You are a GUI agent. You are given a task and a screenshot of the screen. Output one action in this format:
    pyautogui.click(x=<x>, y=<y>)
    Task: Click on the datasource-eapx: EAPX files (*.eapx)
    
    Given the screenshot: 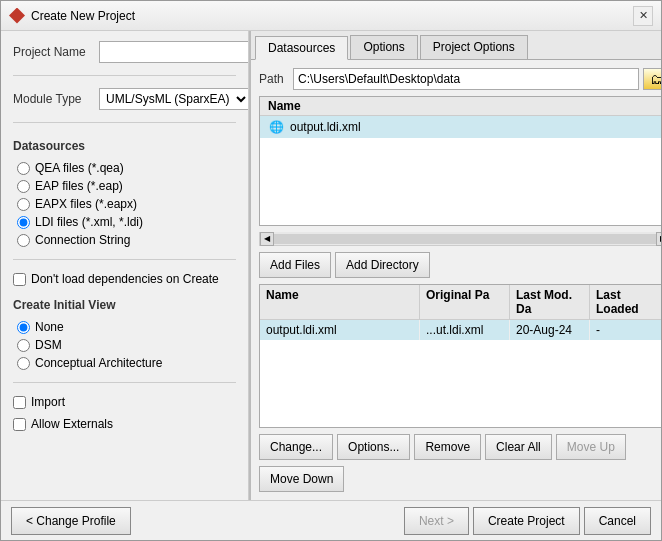 What is the action you would take?
    pyautogui.click(x=126, y=204)
    